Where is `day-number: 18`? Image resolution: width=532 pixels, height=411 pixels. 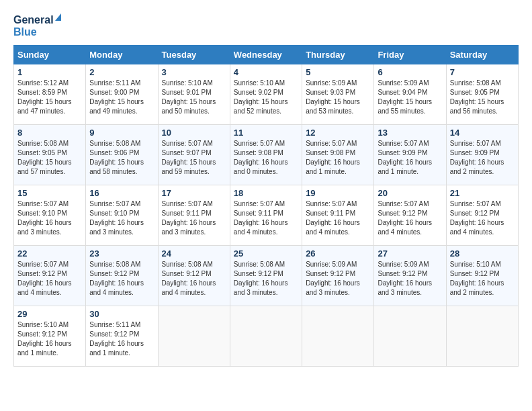
day-number: 18 is located at coordinates (266, 193).